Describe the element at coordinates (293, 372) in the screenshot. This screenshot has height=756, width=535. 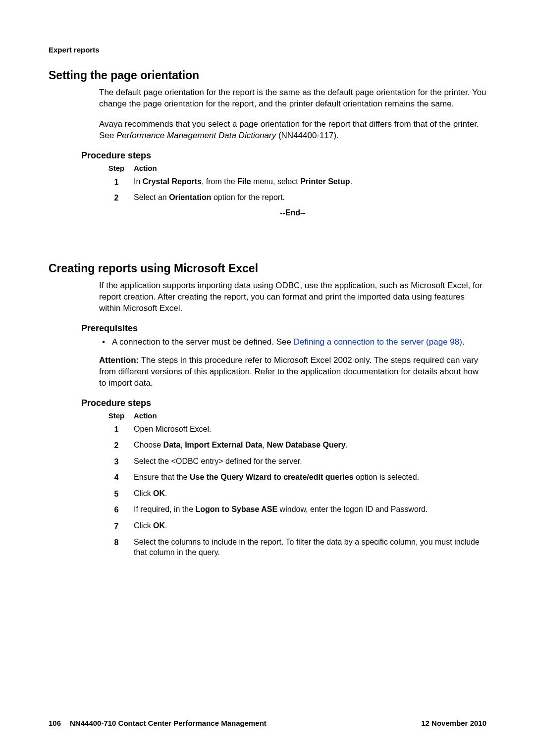
I see `attention-note: Attention: The steps in this procedure r…` at that location.